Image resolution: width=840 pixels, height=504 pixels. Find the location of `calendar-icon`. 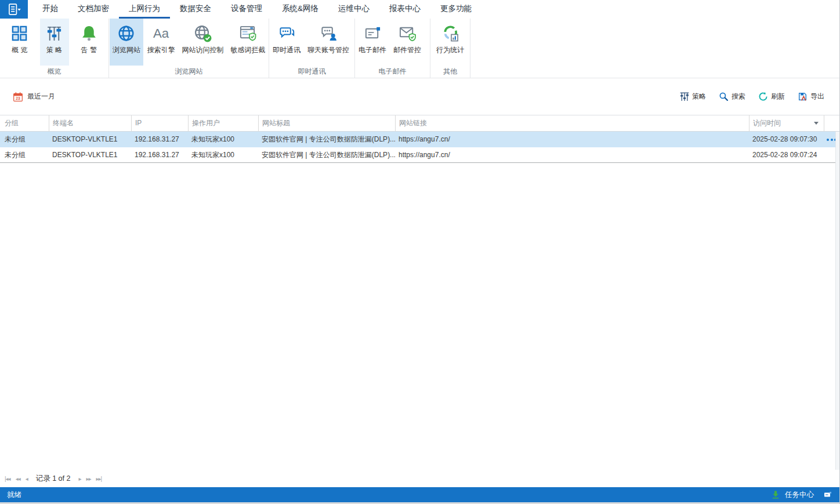

calendar-icon is located at coordinates (18, 97).